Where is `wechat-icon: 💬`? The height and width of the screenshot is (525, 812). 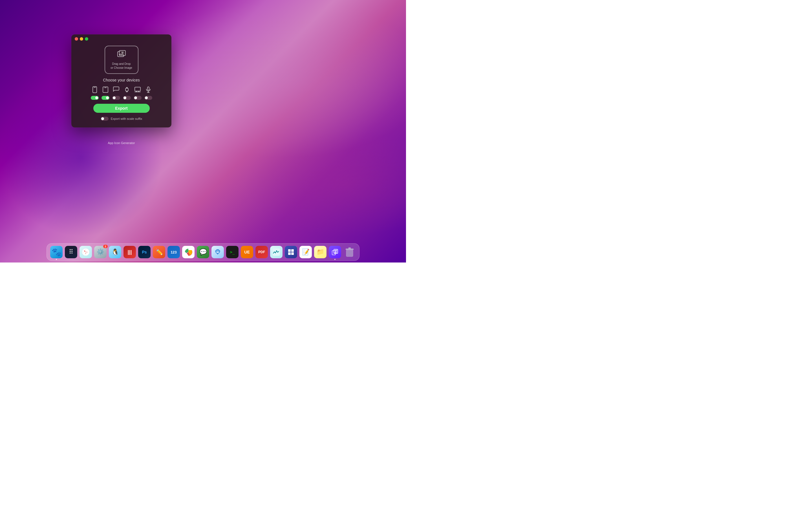
wechat-icon: 💬 is located at coordinates (203, 252).